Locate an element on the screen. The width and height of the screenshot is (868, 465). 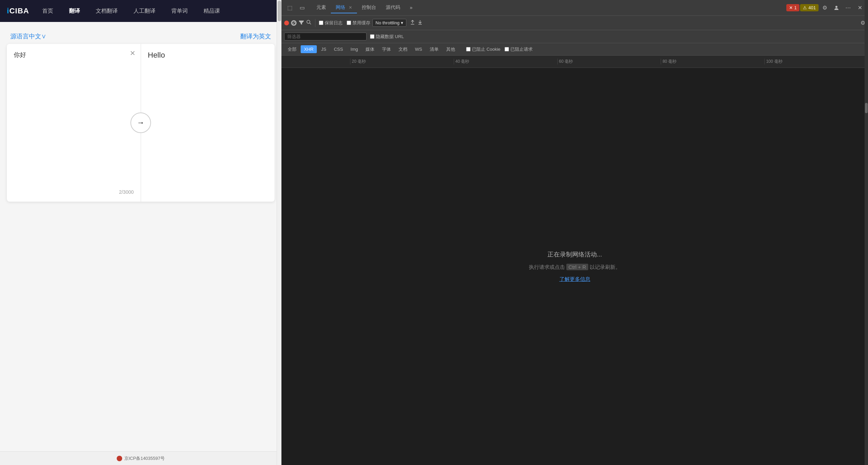
tab-network: 网络 ✕ is located at coordinates (344, 8).